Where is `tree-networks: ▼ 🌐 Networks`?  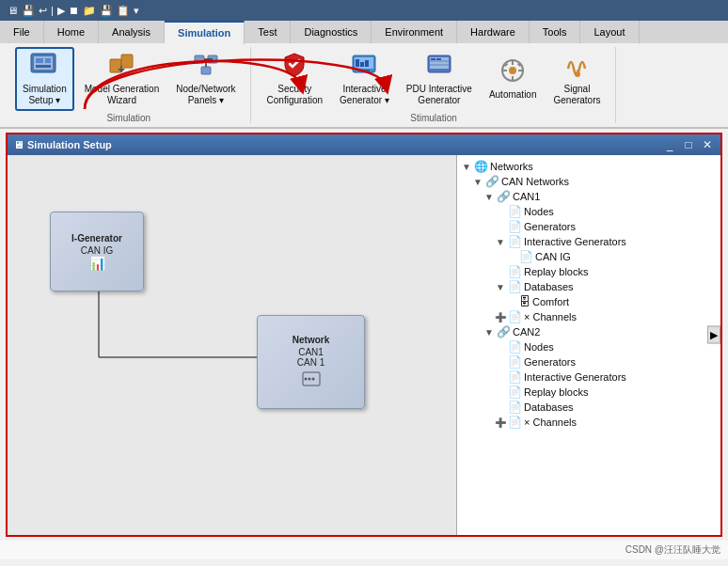 tree-networks: ▼ 🌐 Networks is located at coordinates (589, 166).